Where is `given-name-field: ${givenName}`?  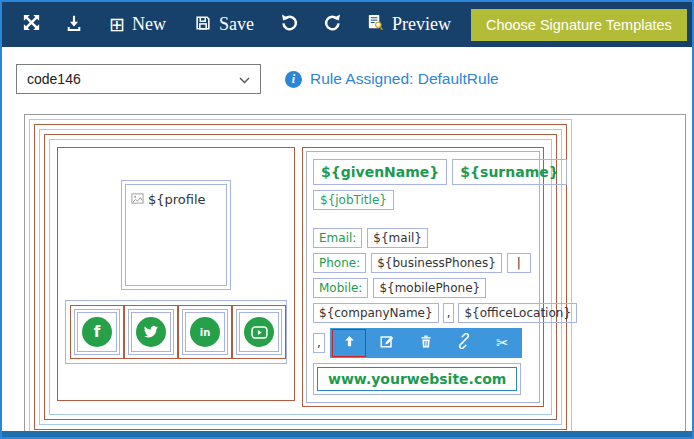 given-name-field: ${givenName} is located at coordinates (380, 172).